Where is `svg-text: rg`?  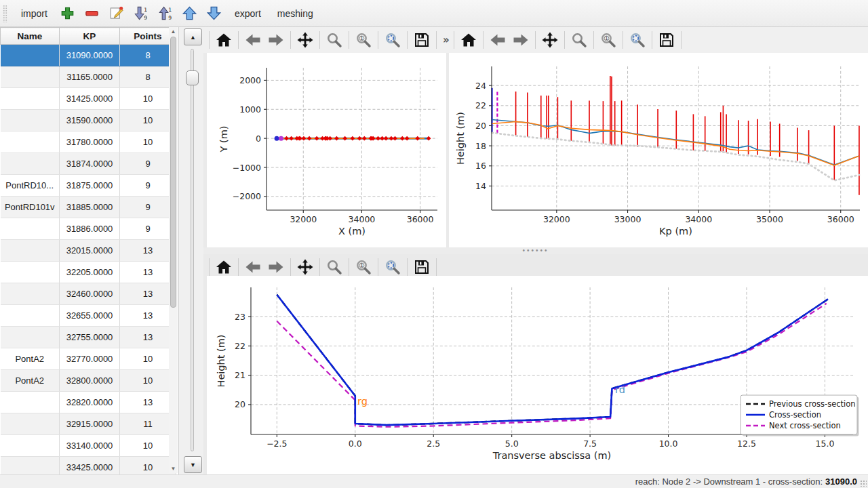 svg-text: rg is located at coordinates (362, 401).